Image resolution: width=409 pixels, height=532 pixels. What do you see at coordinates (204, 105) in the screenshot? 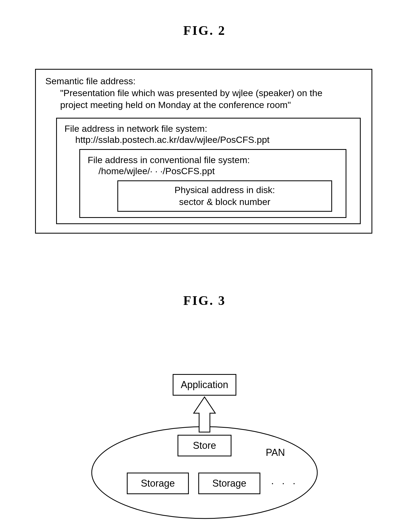
I see `fig2-semantic-line2: project meeting held on Monday at the co…` at bounding box center [204, 105].